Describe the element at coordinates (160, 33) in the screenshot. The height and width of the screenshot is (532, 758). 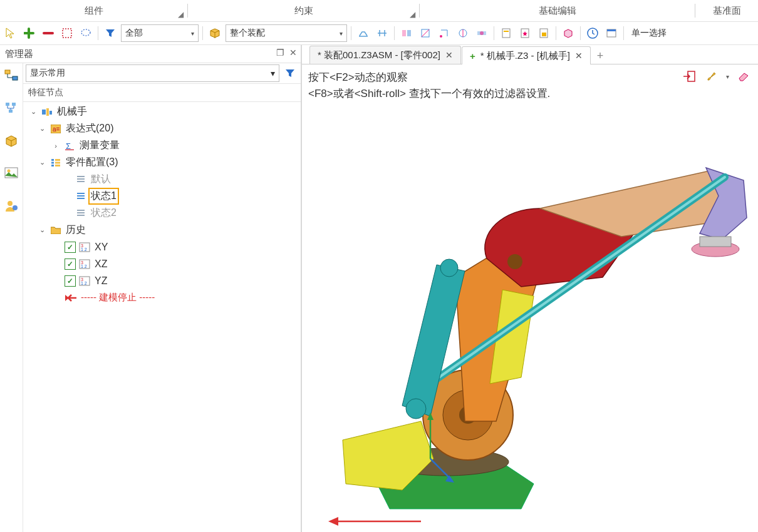
I see `filter-all-combo: 全部 ▾` at that location.